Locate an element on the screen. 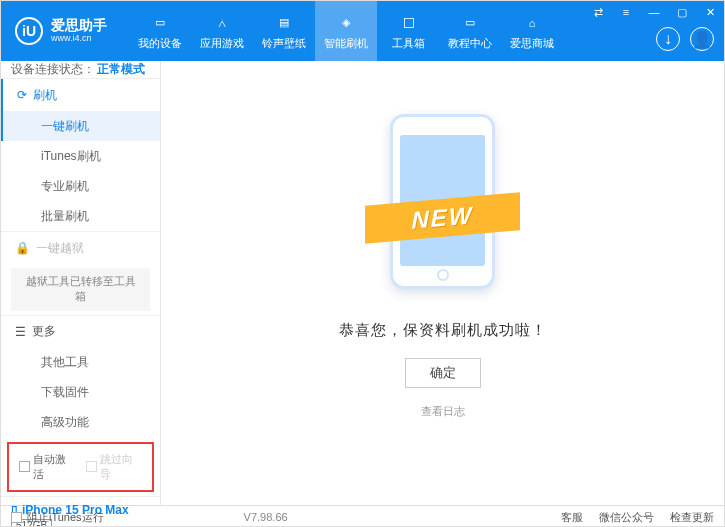 The width and height of the screenshot is (725, 527). nav-apps-games: ⩑应用游戏 is located at coordinates (222, 31).